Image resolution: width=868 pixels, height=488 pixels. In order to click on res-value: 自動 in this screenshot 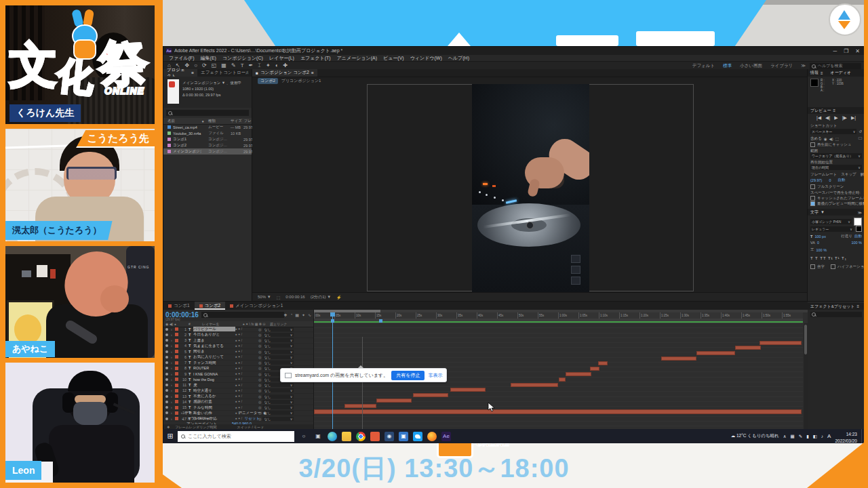, I will do `click(842, 180)`.